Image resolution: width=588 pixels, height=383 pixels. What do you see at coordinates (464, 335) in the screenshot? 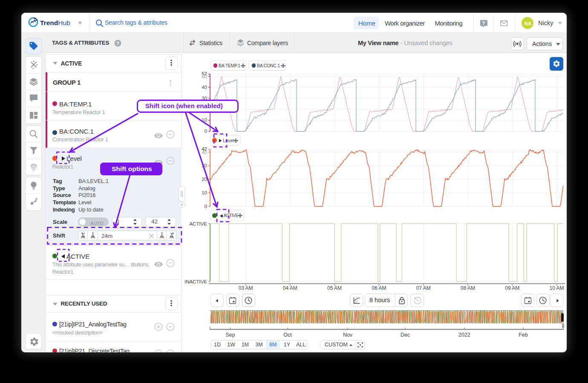
I see `svg-text: 2022` at bounding box center [464, 335].